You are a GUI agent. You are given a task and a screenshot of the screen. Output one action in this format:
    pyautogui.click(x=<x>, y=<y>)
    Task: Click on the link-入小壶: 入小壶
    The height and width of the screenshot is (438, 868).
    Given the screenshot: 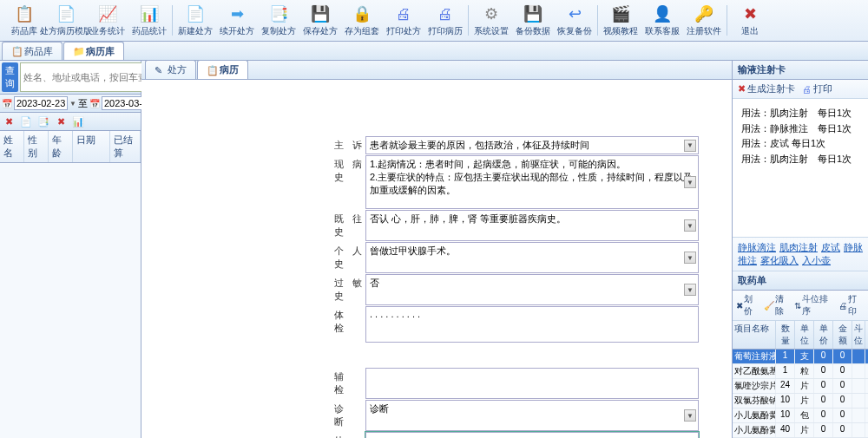 What is the action you would take?
    pyautogui.click(x=816, y=260)
    